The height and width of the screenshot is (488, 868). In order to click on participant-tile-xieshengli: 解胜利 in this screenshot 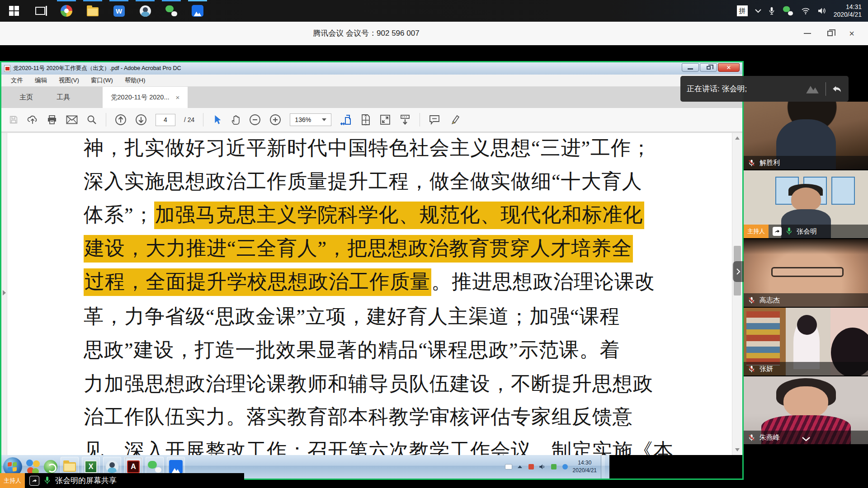, I will do `click(806, 136)`.